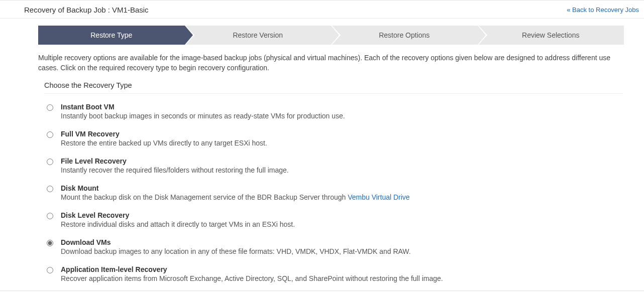  I want to click on option-title: Download VMs, so click(343, 242).